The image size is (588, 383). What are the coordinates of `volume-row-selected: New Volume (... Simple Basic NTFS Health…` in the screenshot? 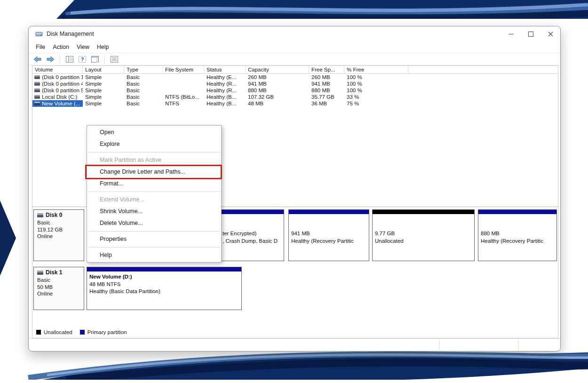 It's located at (295, 104).